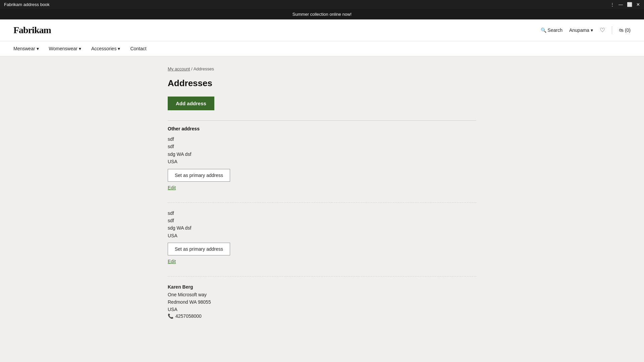 Image resolution: width=644 pixels, height=362 pixels. I want to click on set-primary-button-2: Set as primary address, so click(199, 249).